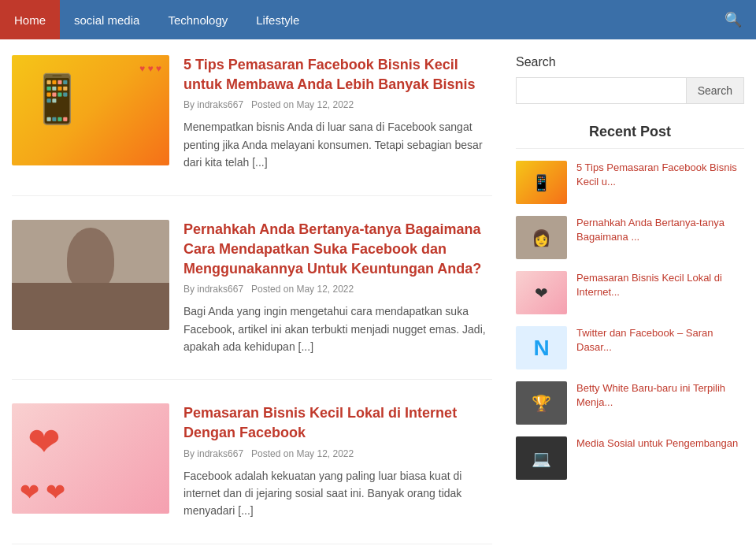 Image resolution: width=756 pixels, height=557 pixels. Describe the element at coordinates (602, 91) in the screenshot. I see `sidebar-search-input` at that location.